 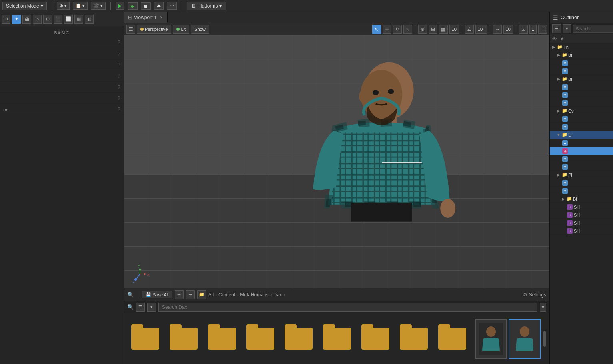 What do you see at coordinates (481, 29) in the screenshot?
I see `angle-size-btn: 10°` at bounding box center [481, 29].